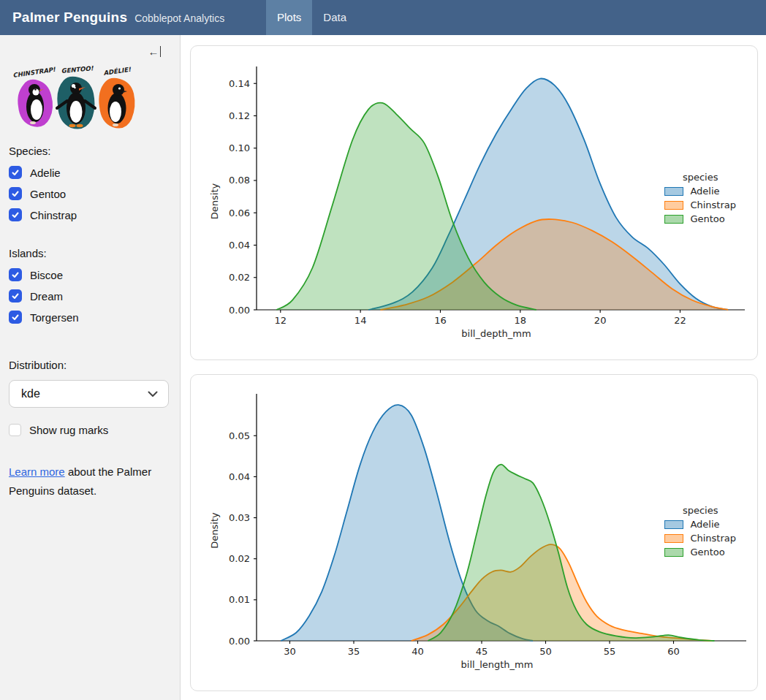 The width and height of the screenshot is (766, 700). Describe the element at coordinates (89, 383) in the screenshot. I see `distribution-group: Distribution: kde` at that location.